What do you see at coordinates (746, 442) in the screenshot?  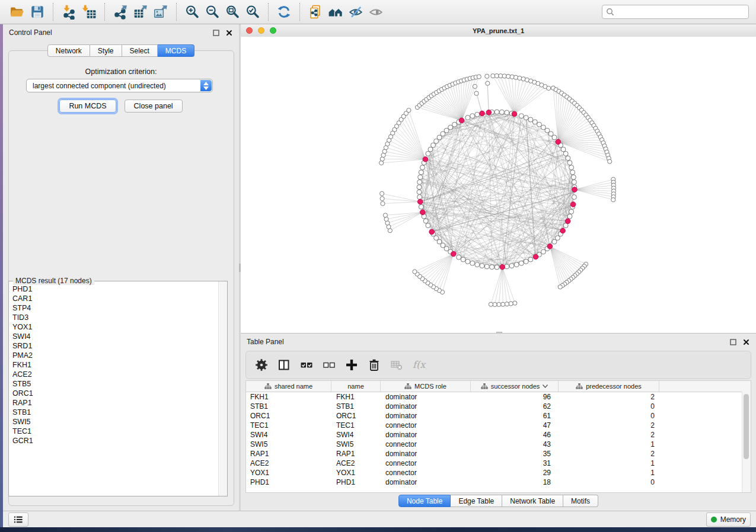 I see `table-scrollbar` at bounding box center [746, 442].